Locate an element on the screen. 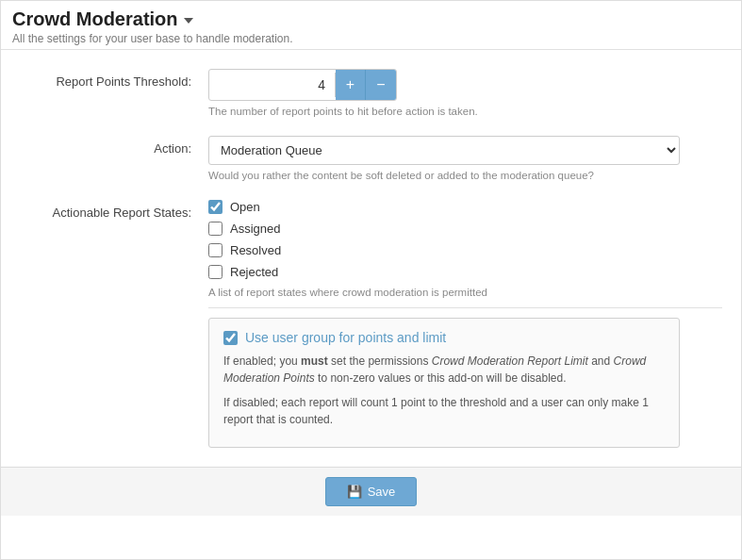 Image resolution: width=742 pixels, height=560 pixels. action-select: Moderation Queue Soft Delete is located at coordinates (444, 151).